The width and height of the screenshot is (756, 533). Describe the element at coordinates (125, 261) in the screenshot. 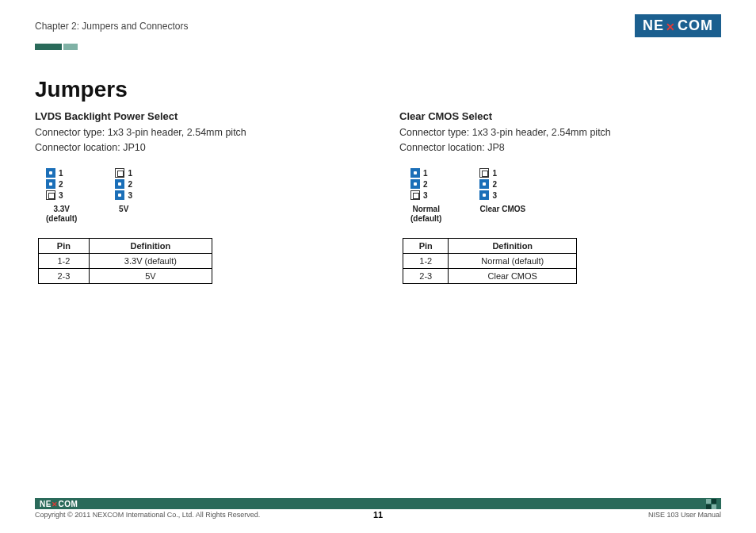

I see `lvds-definition-table: Pin Definition 1-2 3.3V (default) 2-3 5V` at that location.